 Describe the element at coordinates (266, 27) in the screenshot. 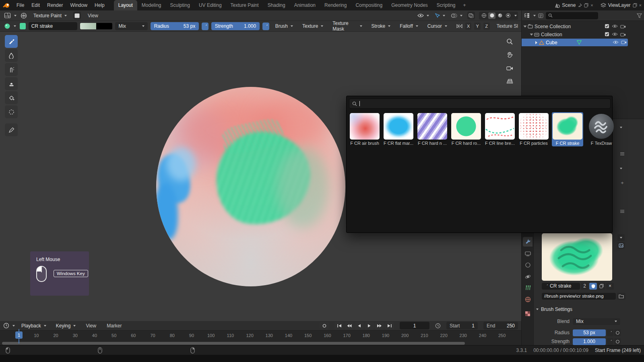

I see `strength-pressure-toggle` at that location.